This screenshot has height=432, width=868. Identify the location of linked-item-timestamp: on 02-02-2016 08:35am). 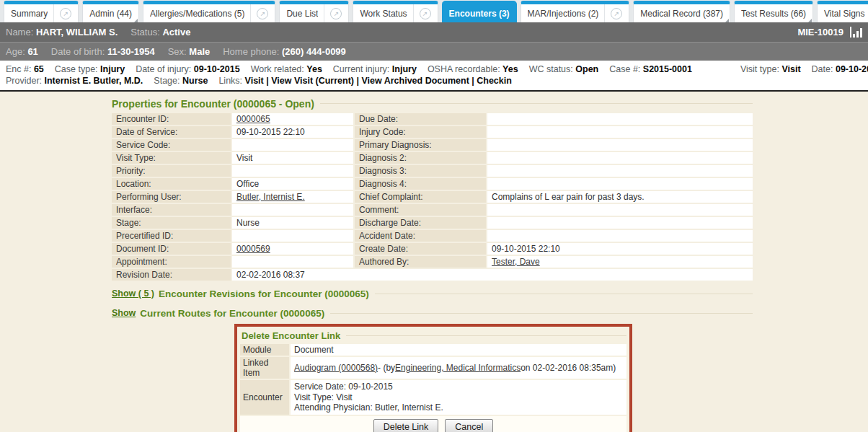
(568, 368).